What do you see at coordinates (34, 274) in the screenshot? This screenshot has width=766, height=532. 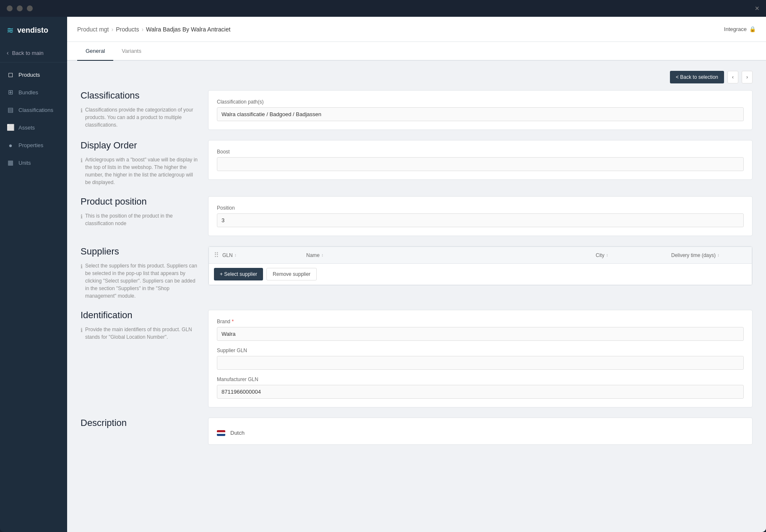 I see `sidebar: ≋ vendisto ‹ Back to main ◻ Products ⊞ B…` at bounding box center [34, 274].